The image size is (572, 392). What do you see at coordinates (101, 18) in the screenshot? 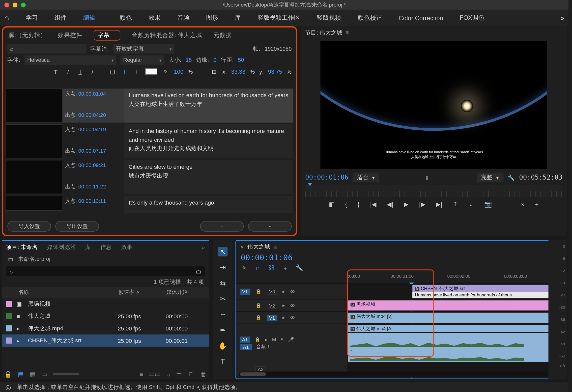
I see `ws-menu-icon: ≡` at bounding box center [101, 18].